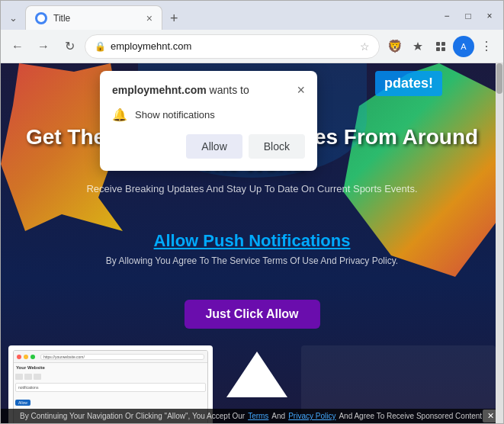 The height and width of the screenshot is (424, 504). Describe the element at coordinates (209, 146) in the screenshot. I see `popup-actions: Allow Block` at that location.